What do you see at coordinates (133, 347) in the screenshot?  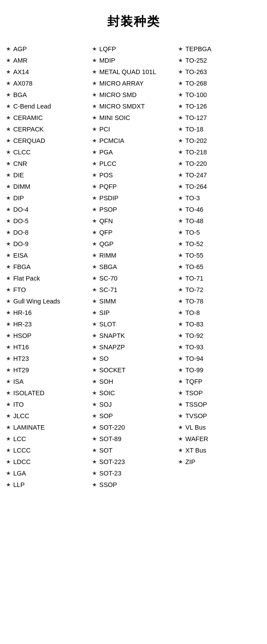 I see `list-item: SNAPZP` at bounding box center [133, 347].